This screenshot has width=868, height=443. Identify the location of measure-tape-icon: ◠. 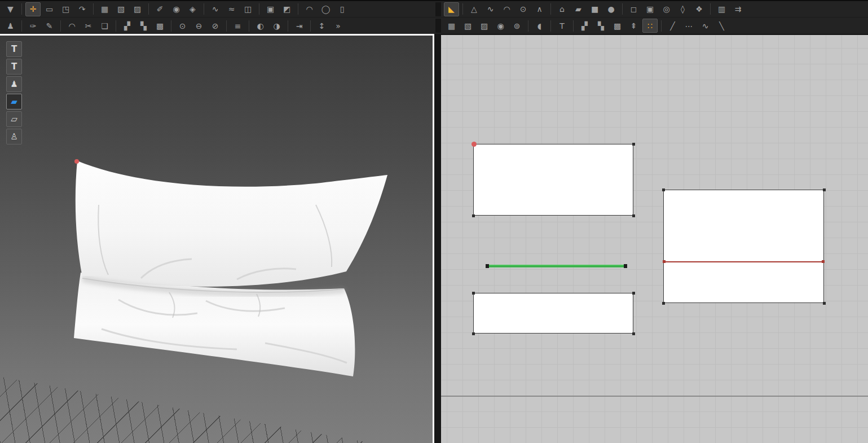
(309, 9).